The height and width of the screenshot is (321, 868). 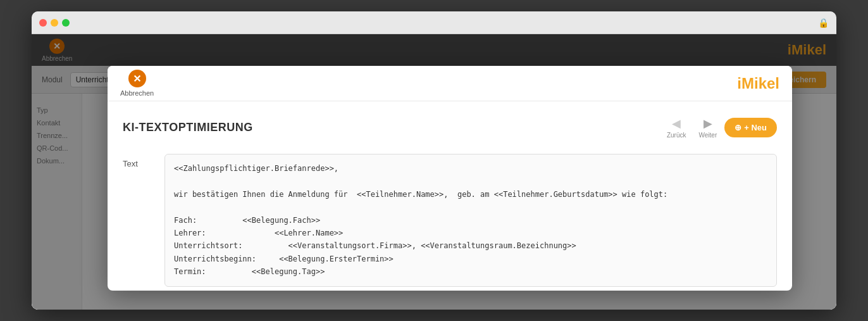 What do you see at coordinates (739, 84) in the screenshot?
I see `modal-logo-prefix: i` at bounding box center [739, 84].